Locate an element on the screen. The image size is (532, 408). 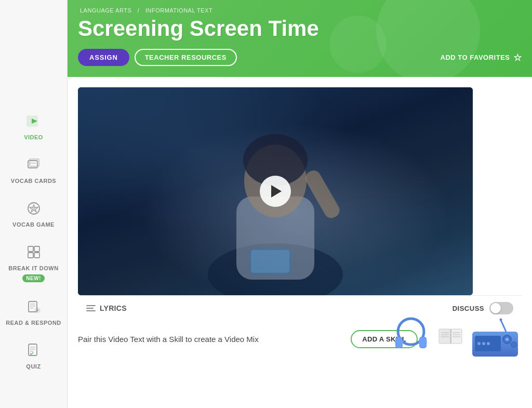
vocab-cards-icon is located at coordinates (34, 165).